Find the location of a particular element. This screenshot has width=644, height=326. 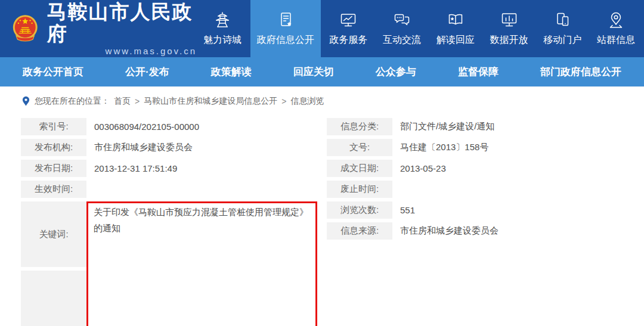

field-value: 马住建〔2013〕158号 is located at coordinates (508, 148).